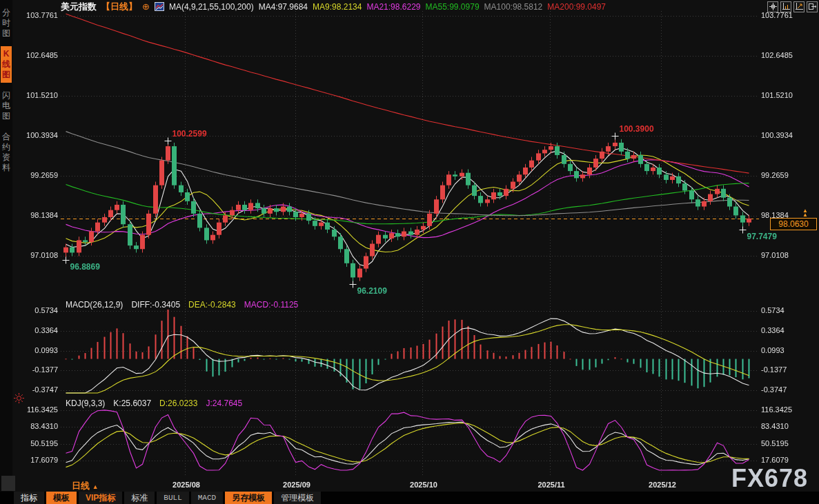  Describe the element at coordinates (774, 370) in the screenshot. I see `axis-tick-right: -0.1377` at that location.